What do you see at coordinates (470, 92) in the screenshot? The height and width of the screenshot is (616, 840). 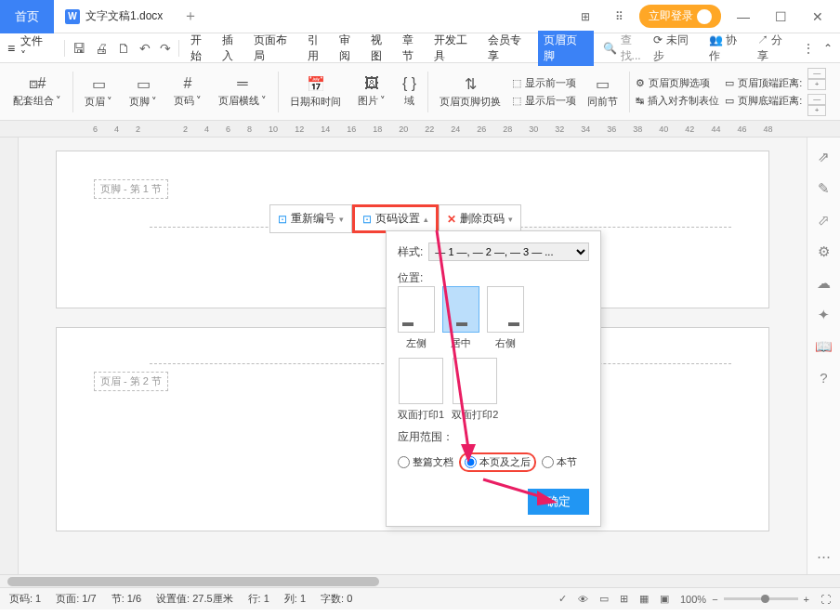 I see `ribbon-switch: ⇅页眉页脚切换` at bounding box center [470, 92].